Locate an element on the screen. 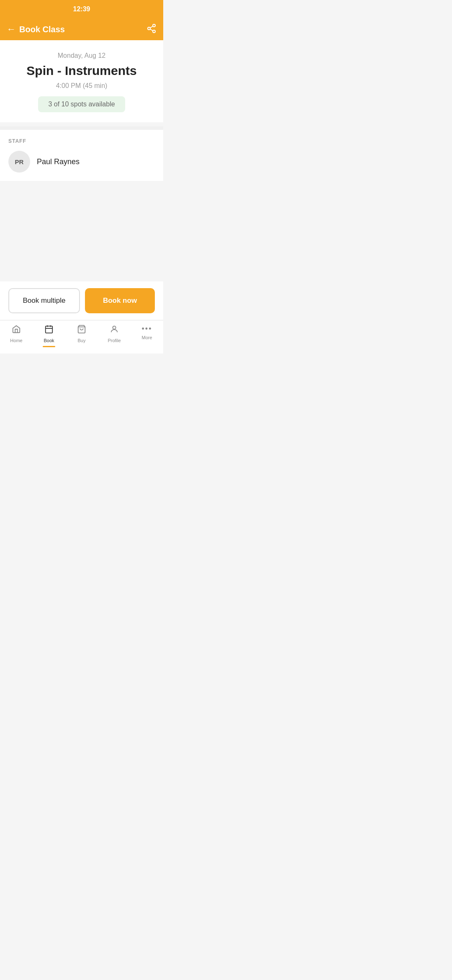 This screenshot has width=452, height=980. class-time: 4:00 PM (45 min) is located at coordinates (82, 86).